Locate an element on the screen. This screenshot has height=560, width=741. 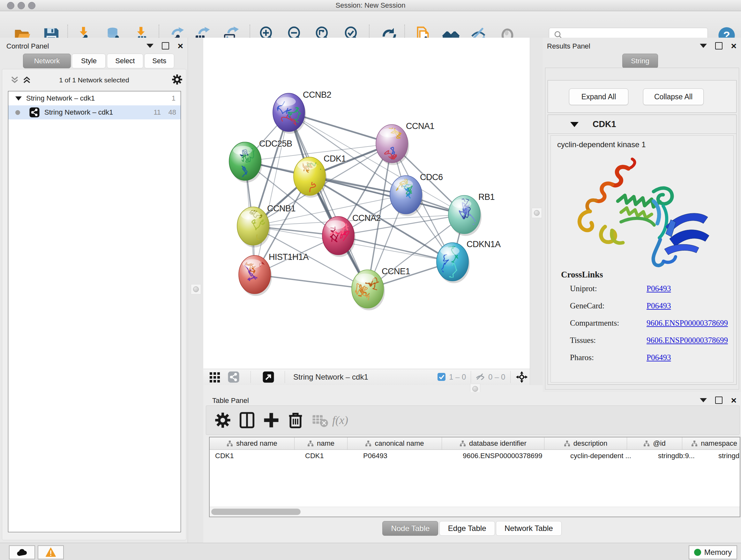
left-splitter-grip is located at coordinates (196, 289).